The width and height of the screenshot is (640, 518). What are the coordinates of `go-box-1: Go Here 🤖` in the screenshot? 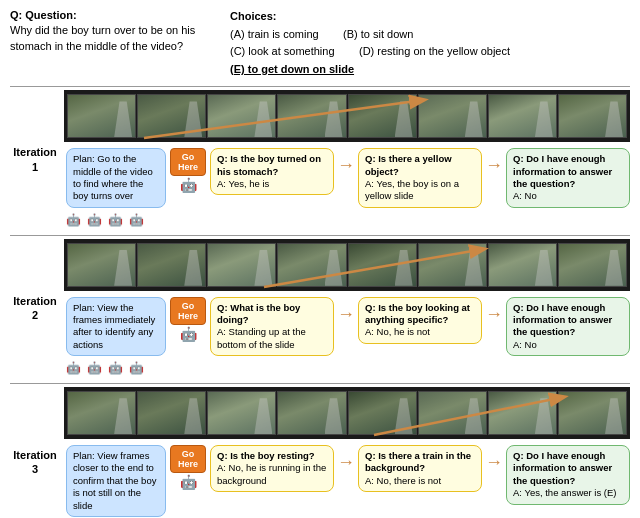 It's located at (188, 170).